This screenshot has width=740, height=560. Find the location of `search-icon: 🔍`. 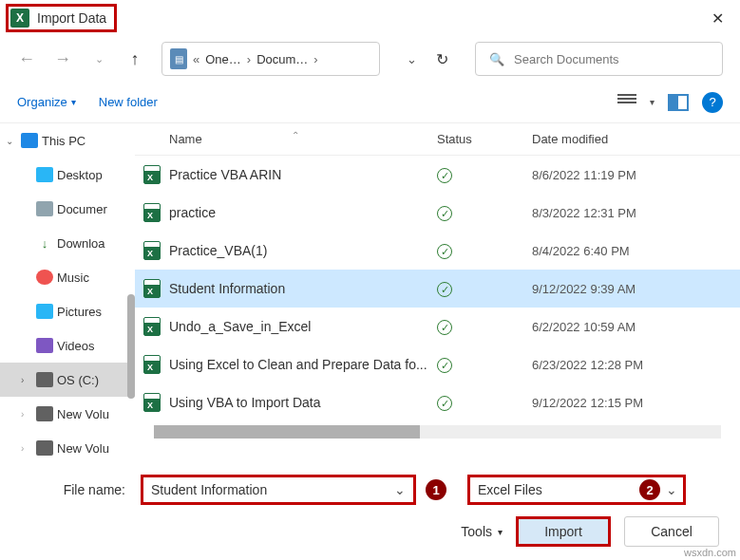

search-icon: 🔍 is located at coordinates (497, 59).